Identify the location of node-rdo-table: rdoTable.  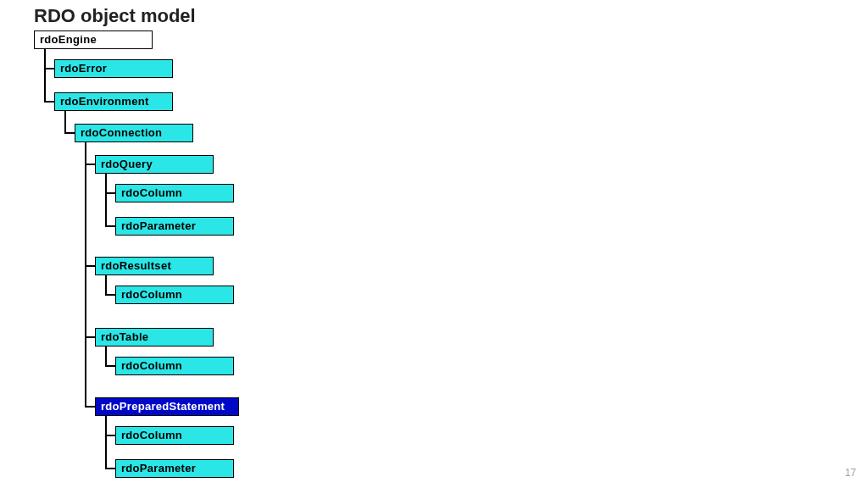
(154, 337).